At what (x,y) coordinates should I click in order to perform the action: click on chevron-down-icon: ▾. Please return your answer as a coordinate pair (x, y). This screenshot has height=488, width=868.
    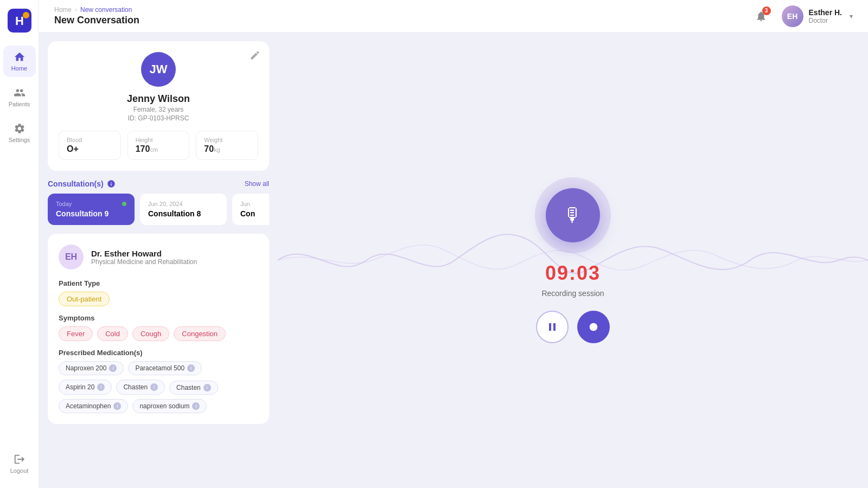
    Looking at the image, I should click on (851, 16).